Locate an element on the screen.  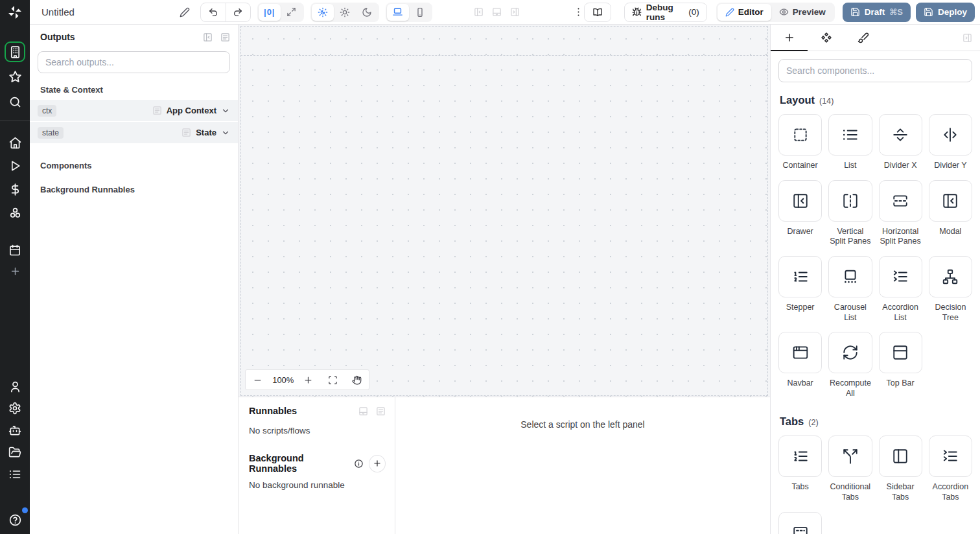
docs-button is located at coordinates (598, 12).